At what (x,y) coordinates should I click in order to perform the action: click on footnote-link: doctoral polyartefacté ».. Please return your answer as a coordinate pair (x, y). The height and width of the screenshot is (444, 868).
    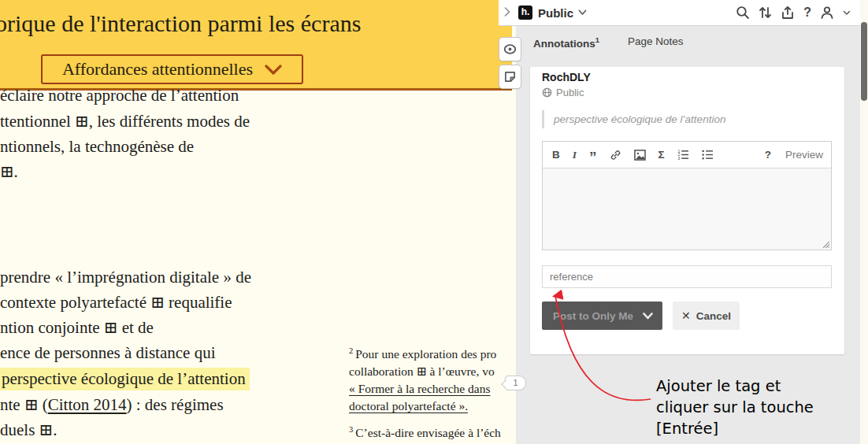
    Looking at the image, I should click on (408, 406).